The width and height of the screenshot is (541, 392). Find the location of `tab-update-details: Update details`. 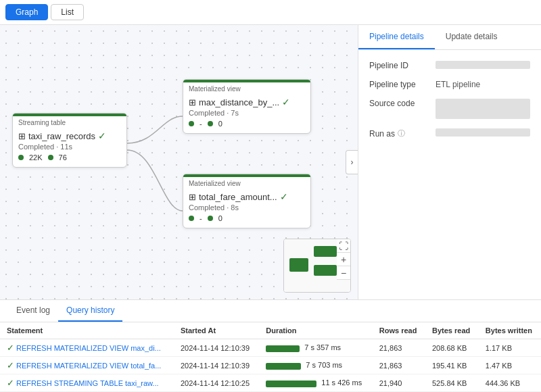

tab-update-details: Update details is located at coordinates (472, 37).